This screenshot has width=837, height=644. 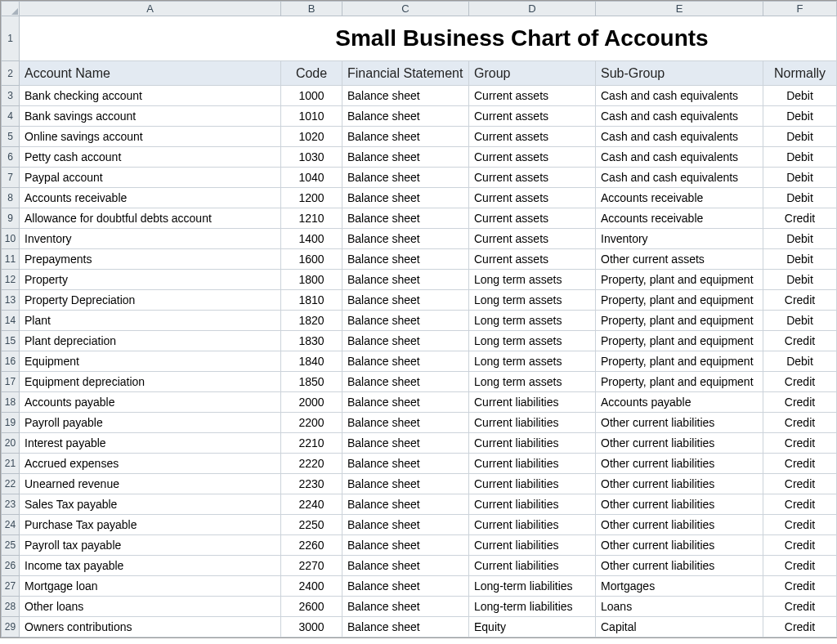 What do you see at coordinates (312, 219) in the screenshot?
I see `cell-code: 1210` at bounding box center [312, 219].